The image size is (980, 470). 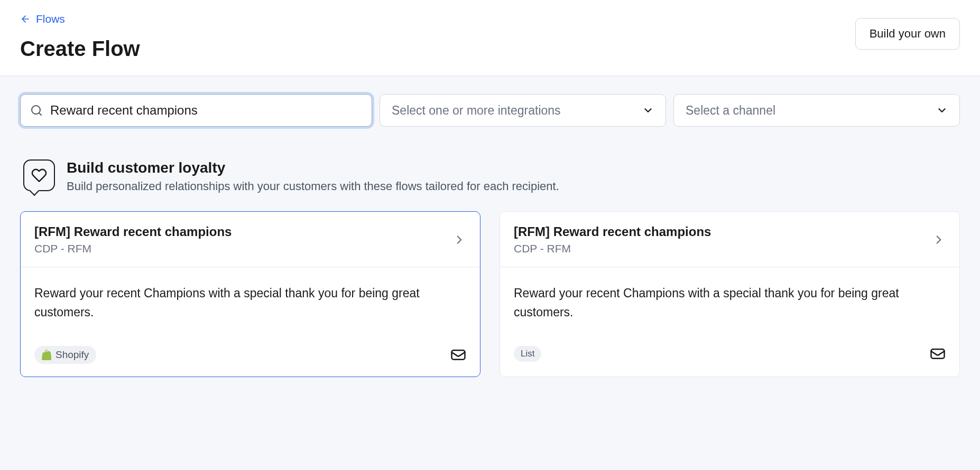 I want to click on section-header: Build customer loyalty Build personalize…, so click(x=490, y=176).